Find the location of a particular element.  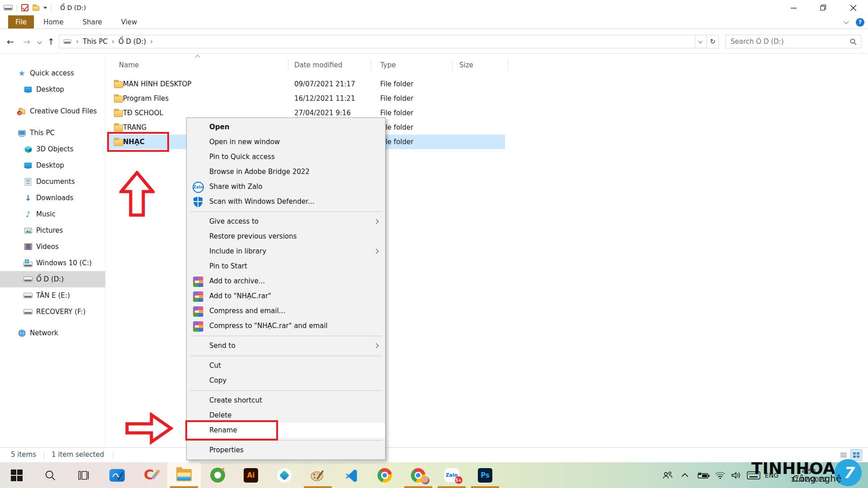

help-button: ? is located at coordinates (860, 23).